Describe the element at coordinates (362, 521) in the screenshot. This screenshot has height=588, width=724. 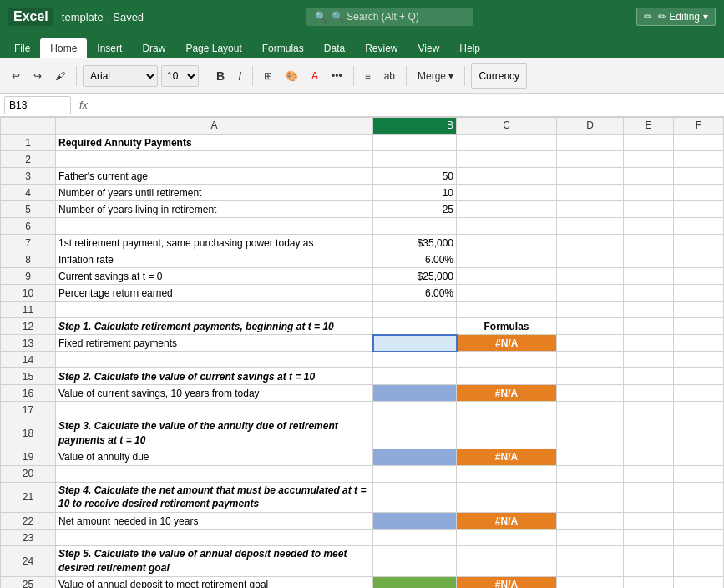
I see `table-row: 22Net amount needed in 10 years#N/A` at that location.